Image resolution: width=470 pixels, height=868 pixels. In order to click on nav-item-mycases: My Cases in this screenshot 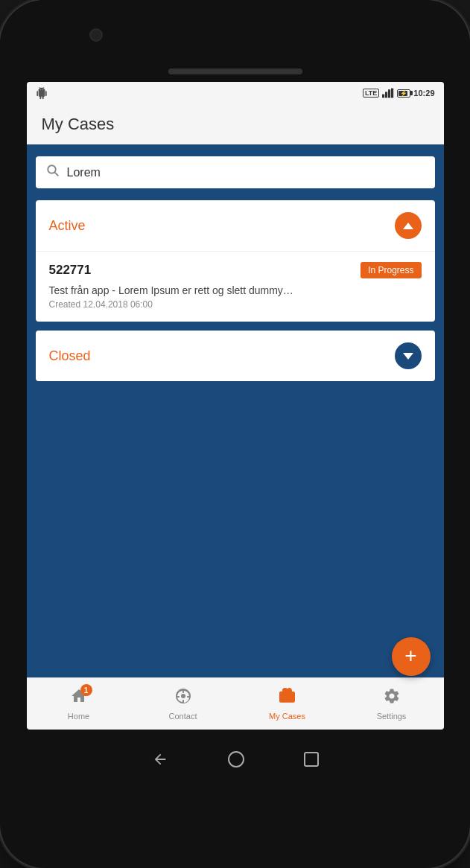, I will do `click(288, 704)`.